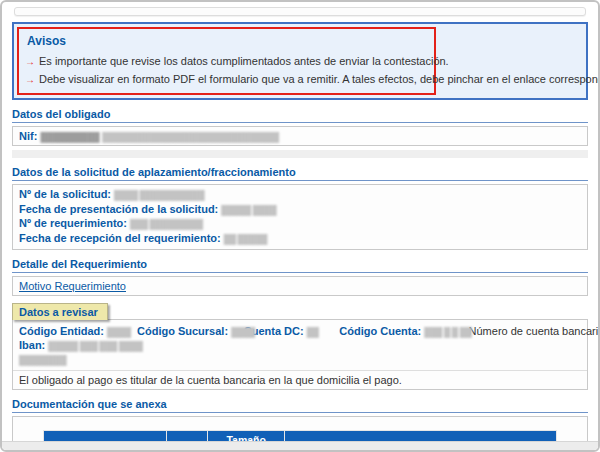 The height and width of the screenshot is (452, 600). Describe the element at coordinates (119, 332) in the screenshot. I see `codigo-entidad-value-redacted: ████` at that location.